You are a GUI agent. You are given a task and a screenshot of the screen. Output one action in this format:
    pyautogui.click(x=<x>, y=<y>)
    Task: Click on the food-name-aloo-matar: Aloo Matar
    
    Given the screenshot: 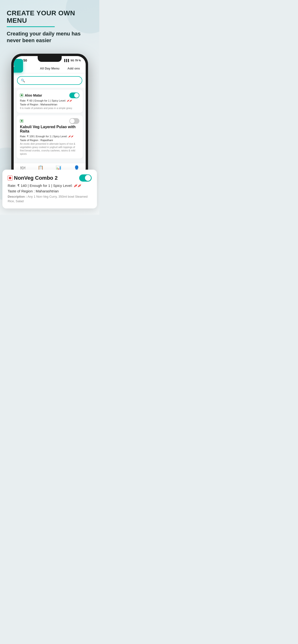 What is the action you would take?
    pyautogui.click(x=34, y=96)
    